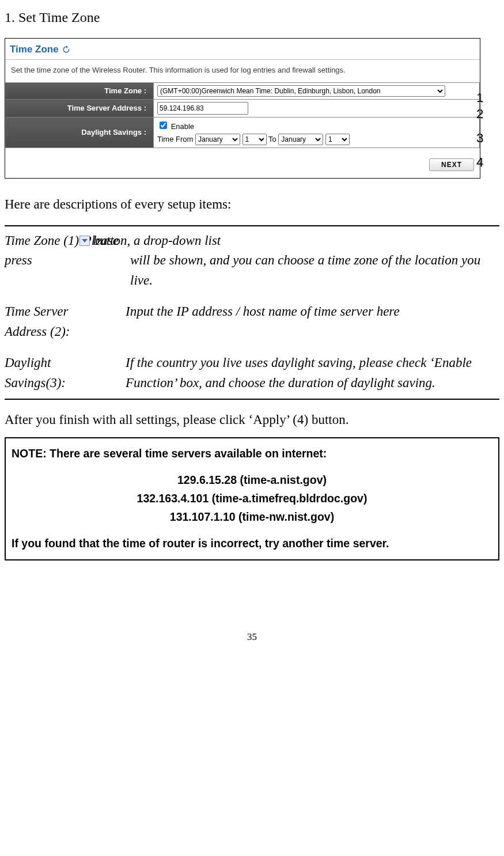  I want to click on callout-3: 3, so click(480, 138).